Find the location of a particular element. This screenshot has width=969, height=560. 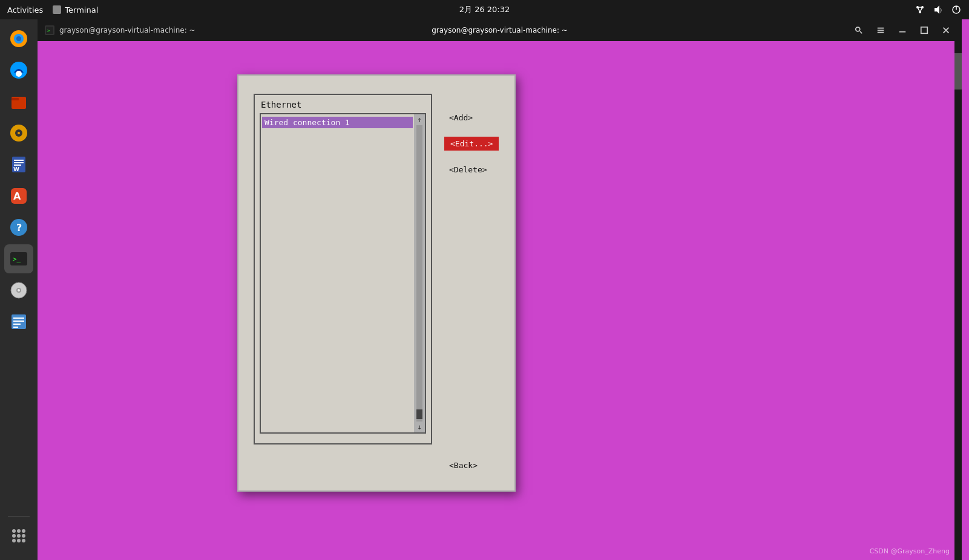

sidebar-bottom is located at coordinates (19, 535).